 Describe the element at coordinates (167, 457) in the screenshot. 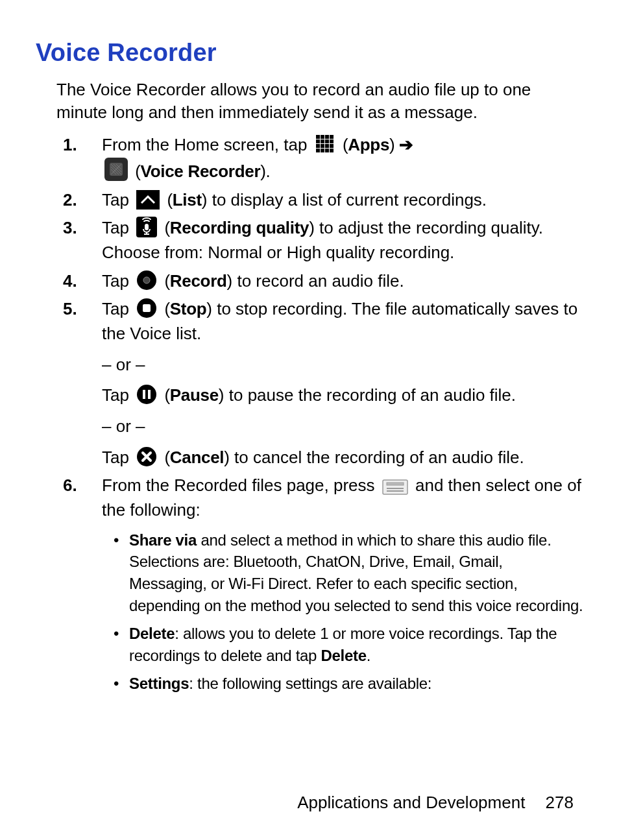

I see `step-5-paren3-open: (` at that location.